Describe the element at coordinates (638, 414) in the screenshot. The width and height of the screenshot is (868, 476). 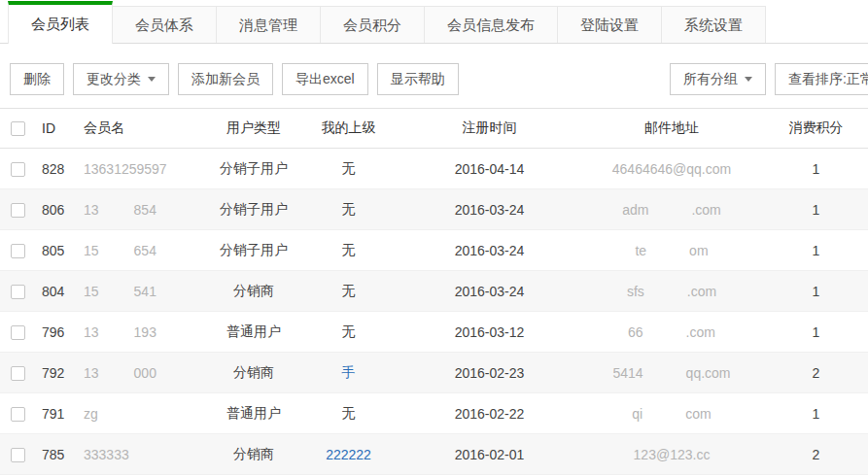
I see `member-email-visible-start: qi` at that location.